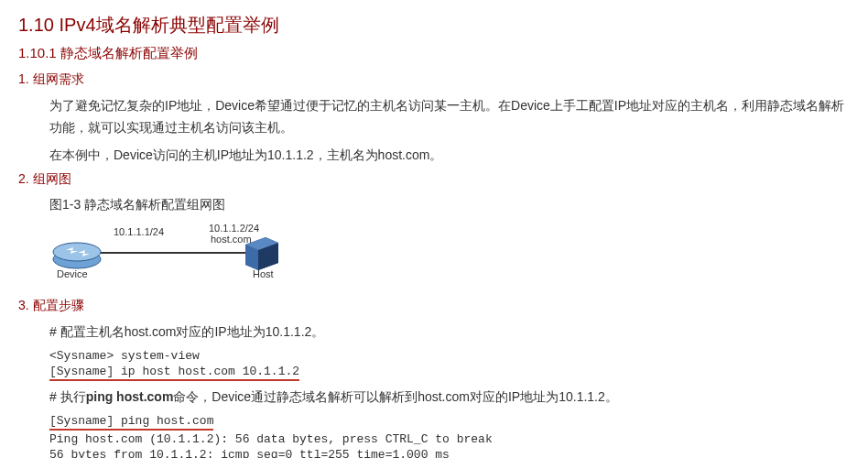 Image resolution: width=868 pixels, height=458 pixels. What do you see at coordinates (187, 253) in the screenshot?
I see `network-diagram: 10.1.1.1/24 10.1.1.2/24 host.com Device …` at bounding box center [187, 253].